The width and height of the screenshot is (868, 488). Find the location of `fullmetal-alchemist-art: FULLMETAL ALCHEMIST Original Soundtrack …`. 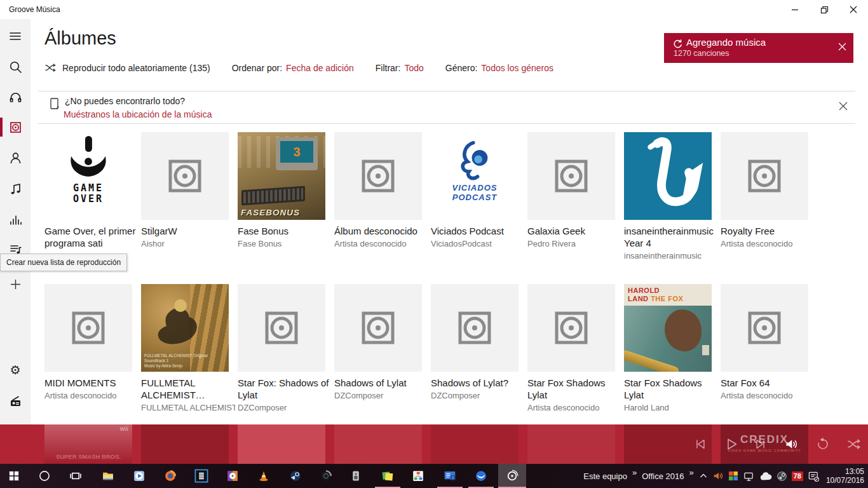

fullmetal-alchemist-art: FULLMETAL ALCHEMIST Original Soundtrack … is located at coordinates (185, 328).